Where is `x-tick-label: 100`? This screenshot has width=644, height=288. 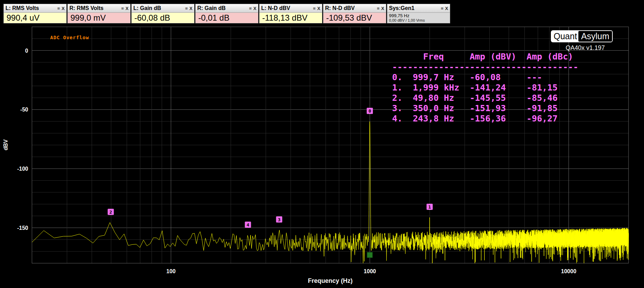 x-tick-label: 100 is located at coordinates (171, 271).